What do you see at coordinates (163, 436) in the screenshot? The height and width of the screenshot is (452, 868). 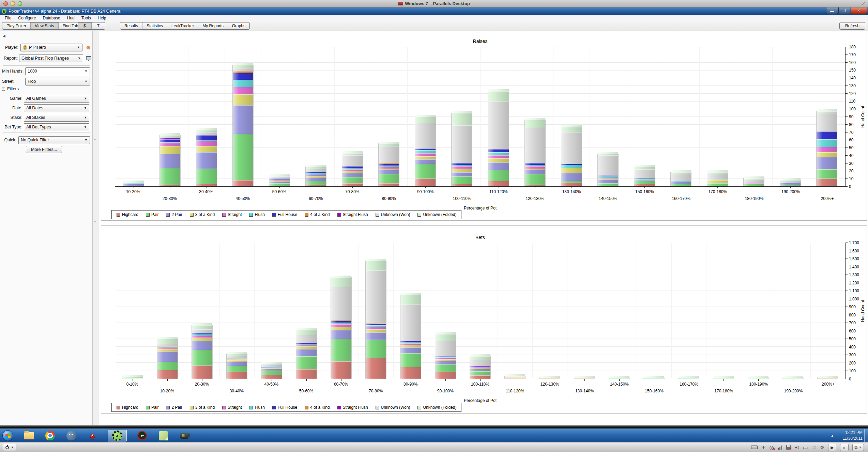 I see `taskbar-item-notes-app` at bounding box center [163, 436].